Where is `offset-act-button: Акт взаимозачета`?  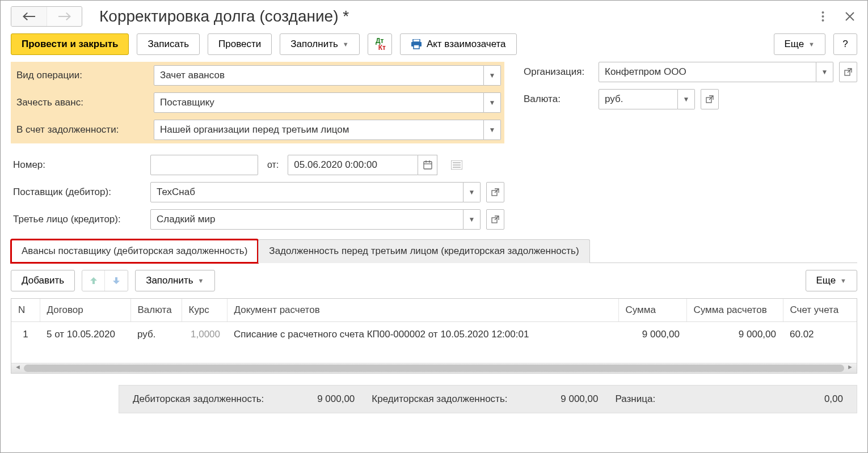
offset-act-button: Акт взаимозачета is located at coordinates (458, 44).